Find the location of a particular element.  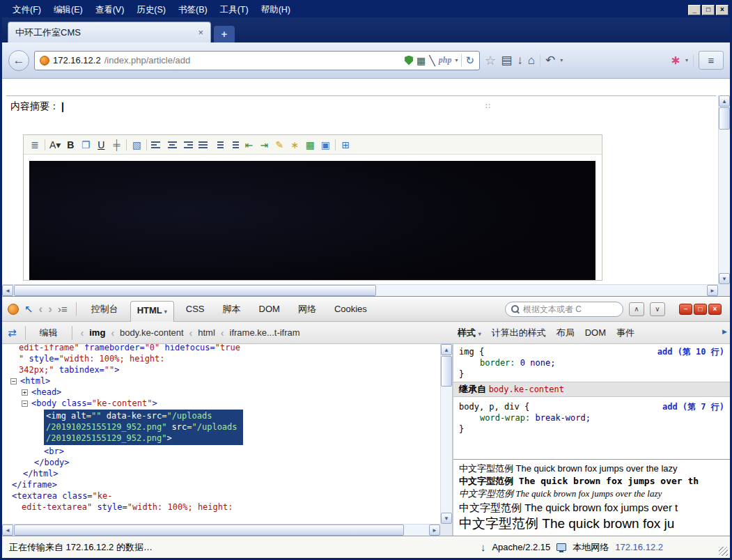

align-justify-icon is located at coordinates (203, 145).